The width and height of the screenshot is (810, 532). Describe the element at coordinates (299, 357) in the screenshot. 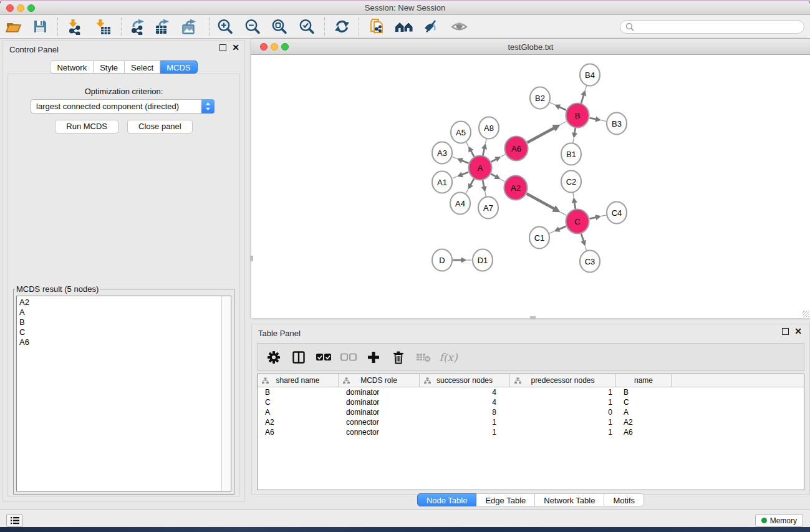

I see `show-columns-icon` at that location.